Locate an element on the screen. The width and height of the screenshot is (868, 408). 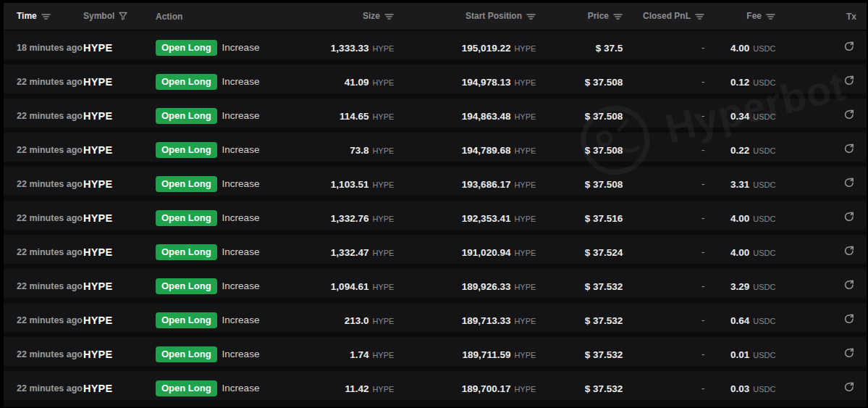
column-header-price: Price is located at coordinates (579, 17).